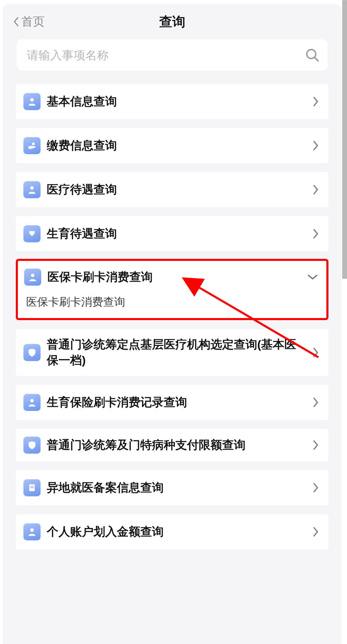 Image resolution: width=347 pixels, height=644 pixels. Describe the element at coordinates (172, 190) in the screenshot. I see `list-item-medical-benefit: 医疗待遇查询` at that location.